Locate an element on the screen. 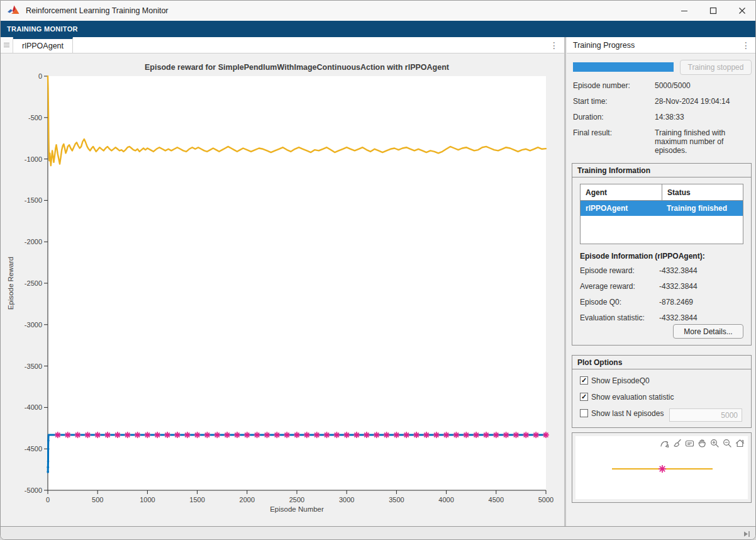 This screenshot has height=540, width=756. agent-status-table: AgentStatus rlPPOAgentTraining finished is located at coordinates (662, 214).